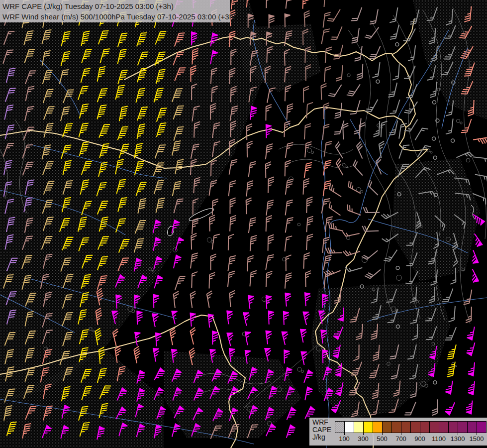 This screenshot has height=448, width=487. What do you see at coordinates (477, 439) in the screenshot?
I see `colorbar-tick-label: 1500` at bounding box center [477, 439].